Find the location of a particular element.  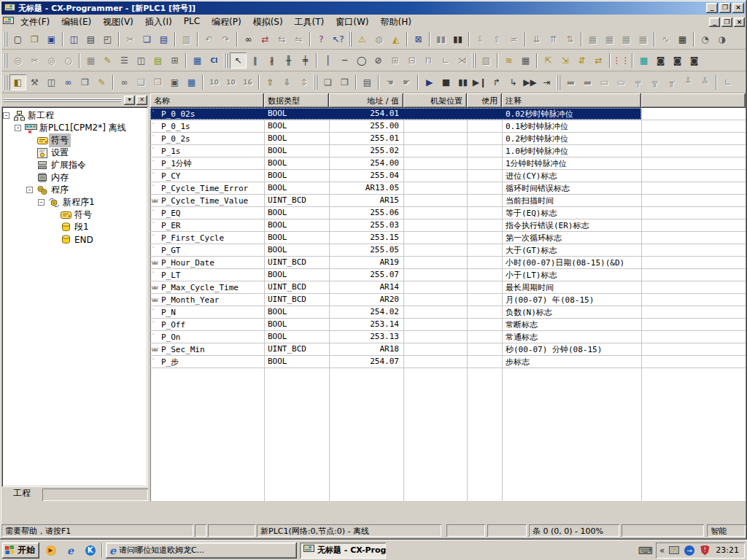

fb-parameter-button: ⊟ is located at coordinates (411, 61).